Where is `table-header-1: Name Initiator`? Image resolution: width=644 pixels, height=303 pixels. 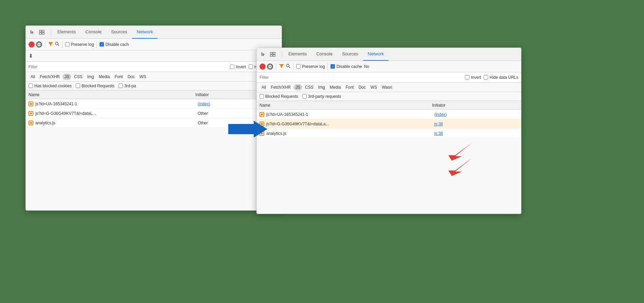 table-header-1: Name Initiator is located at coordinates (154, 95).